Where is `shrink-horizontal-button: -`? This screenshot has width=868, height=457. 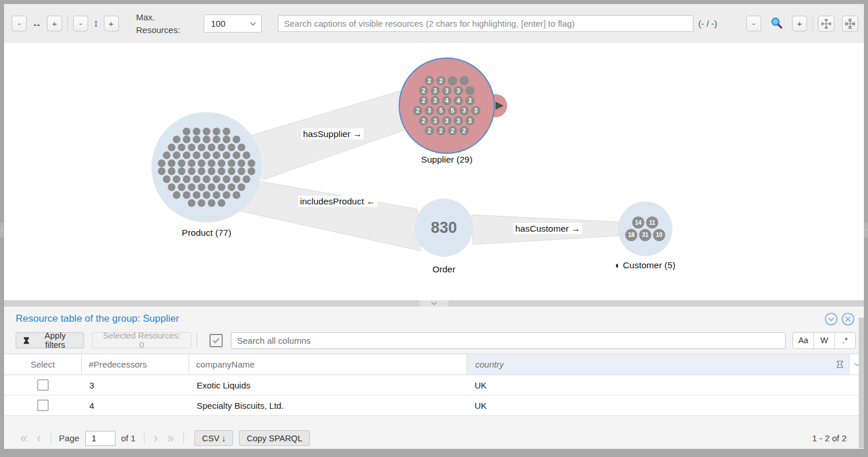
shrink-horizontal-button: - is located at coordinates (19, 23).